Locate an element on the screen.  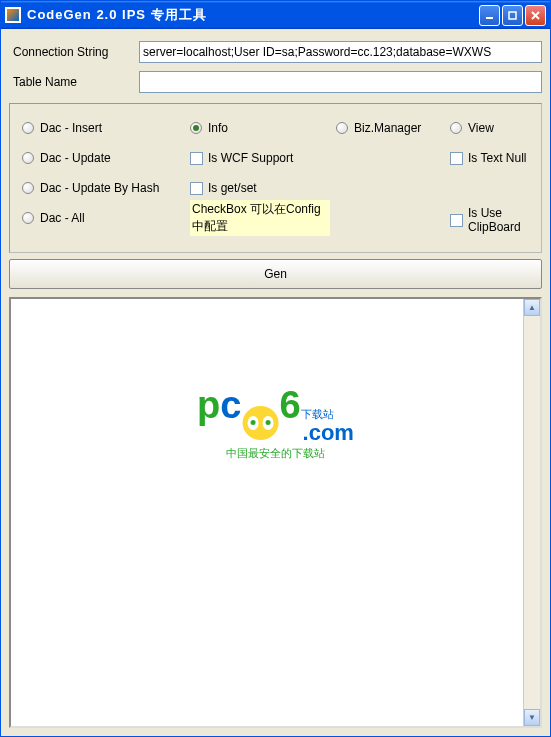
radio-column-dac: Dac - Insert Dac - Update Dac - Update B… is located at coordinates (102, 177).